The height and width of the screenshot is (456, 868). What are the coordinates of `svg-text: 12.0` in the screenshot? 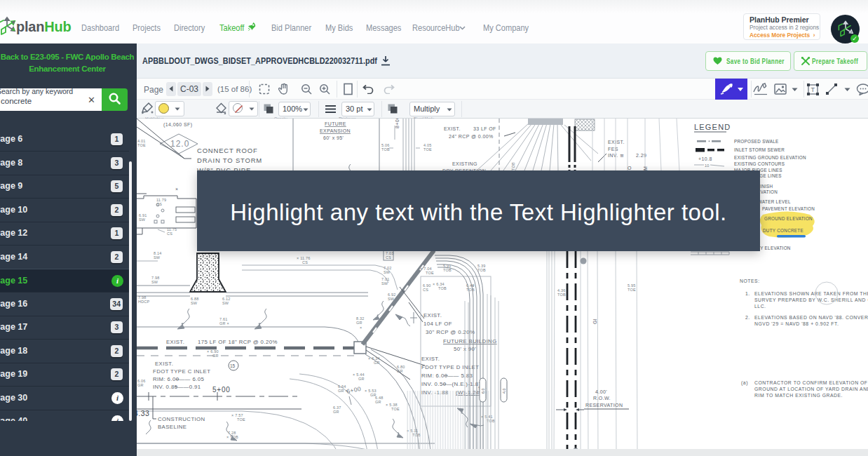 It's located at (179, 144).